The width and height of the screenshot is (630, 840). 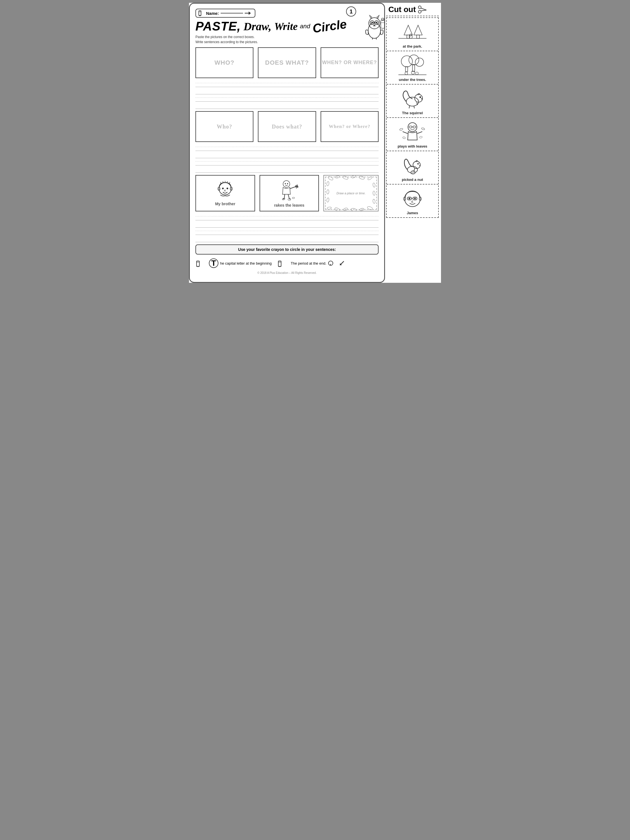 What do you see at coordinates (287, 193) in the screenshot?
I see `illustrated-boxes-row: My brother` at bounding box center [287, 193].